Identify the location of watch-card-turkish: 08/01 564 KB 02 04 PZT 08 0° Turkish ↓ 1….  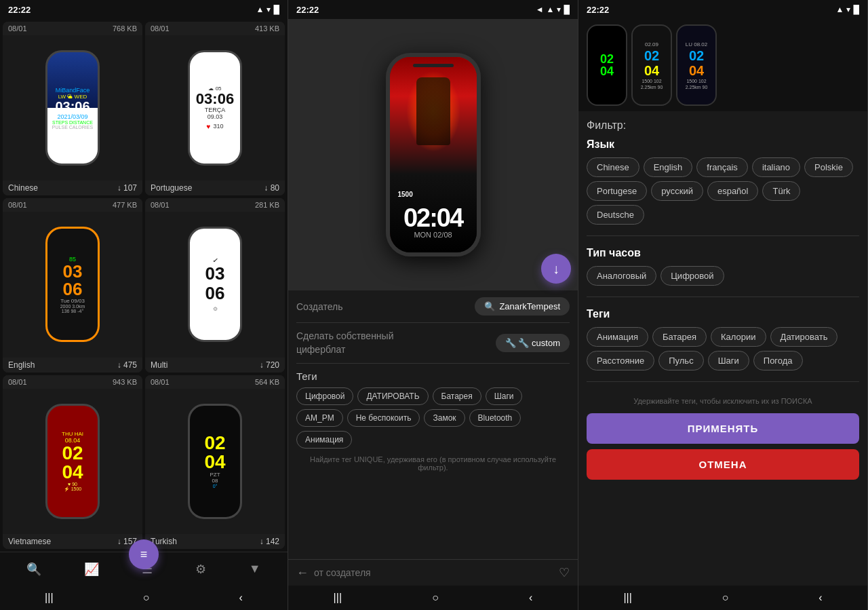
(215, 462).